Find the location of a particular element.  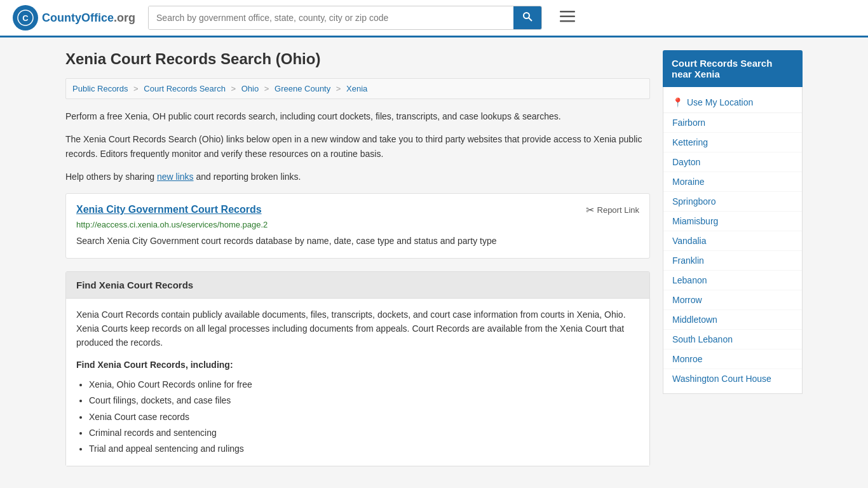

search-bar is located at coordinates (345, 18).